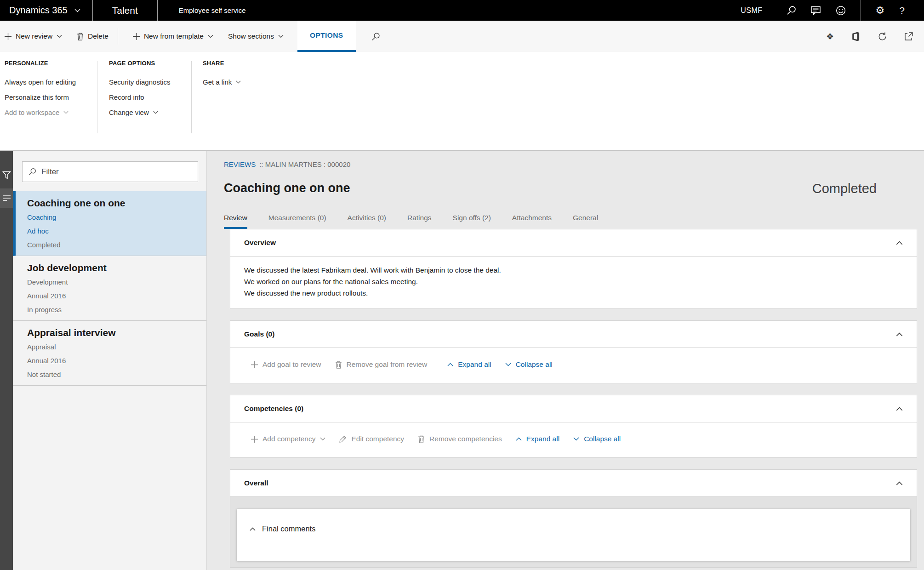  What do you see at coordinates (462, 10) in the screenshot?
I see `top-navigation-bar: Dynamics 365 Talent Employee self servic…` at bounding box center [462, 10].